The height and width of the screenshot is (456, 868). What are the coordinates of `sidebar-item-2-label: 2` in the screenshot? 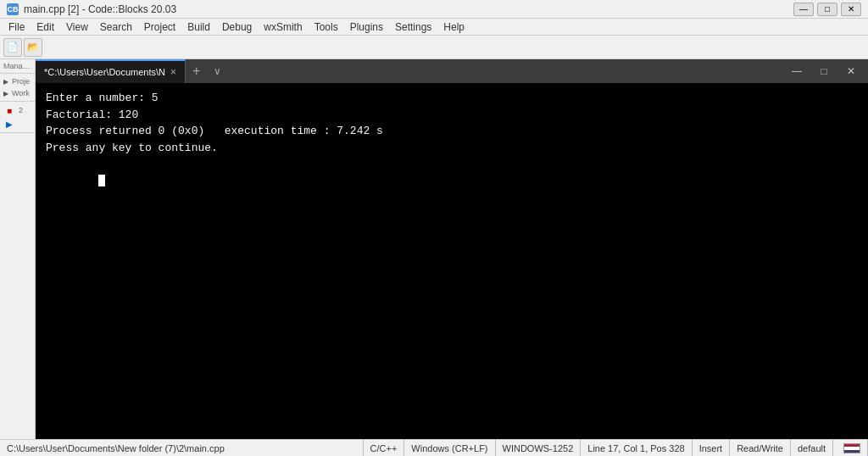 It's located at (20, 110).